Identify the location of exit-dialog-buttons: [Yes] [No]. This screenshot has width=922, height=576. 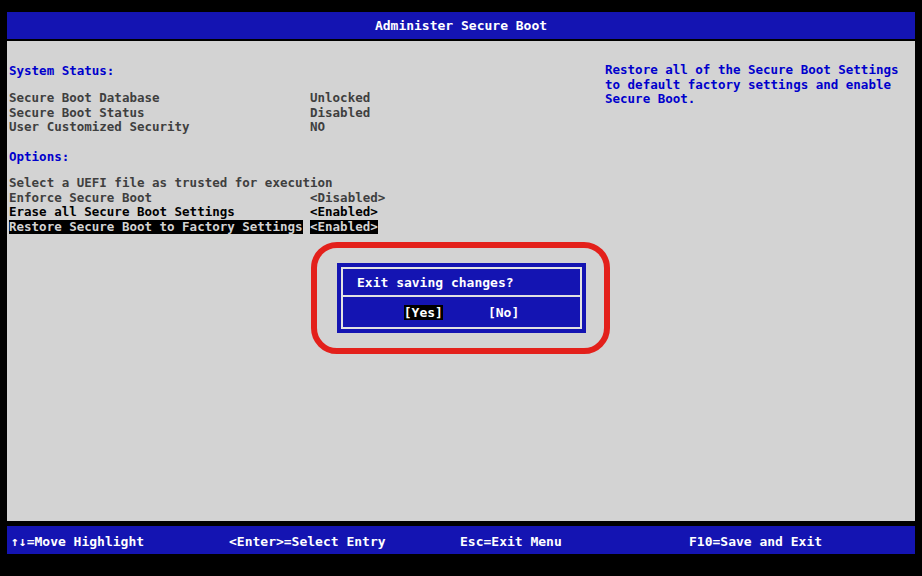
(462, 312).